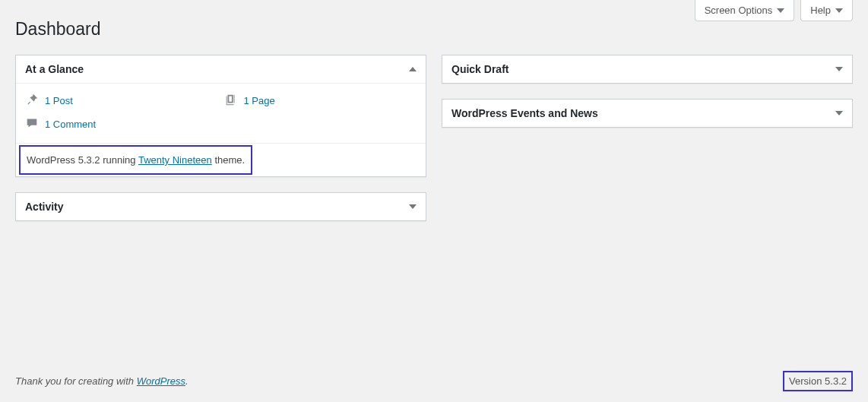  I want to click on glance-comments-label: 1 Comment, so click(70, 125).